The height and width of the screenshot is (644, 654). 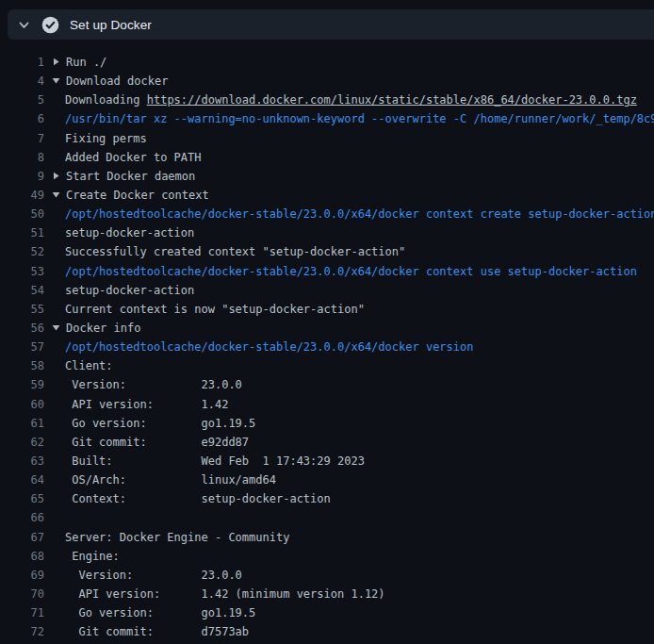 What do you see at coordinates (349, 81) in the screenshot?
I see `group-header: Download docker` at bounding box center [349, 81].